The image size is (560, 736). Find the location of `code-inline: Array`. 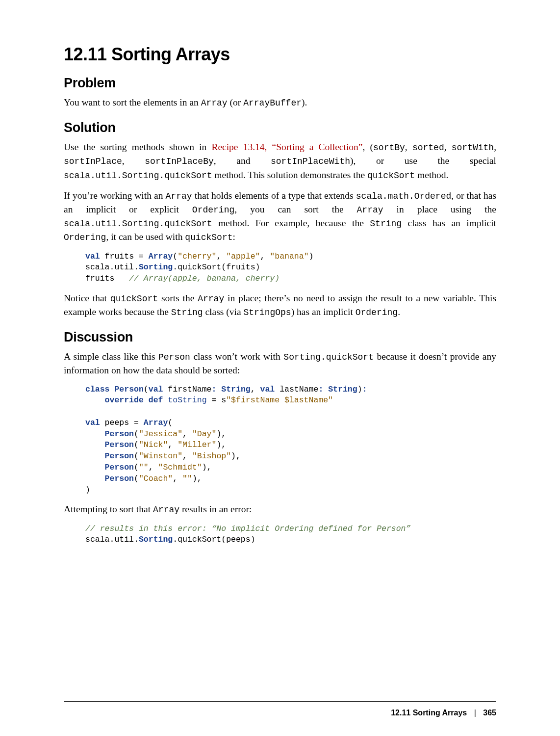

code-inline: Array is located at coordinates (166, 510).